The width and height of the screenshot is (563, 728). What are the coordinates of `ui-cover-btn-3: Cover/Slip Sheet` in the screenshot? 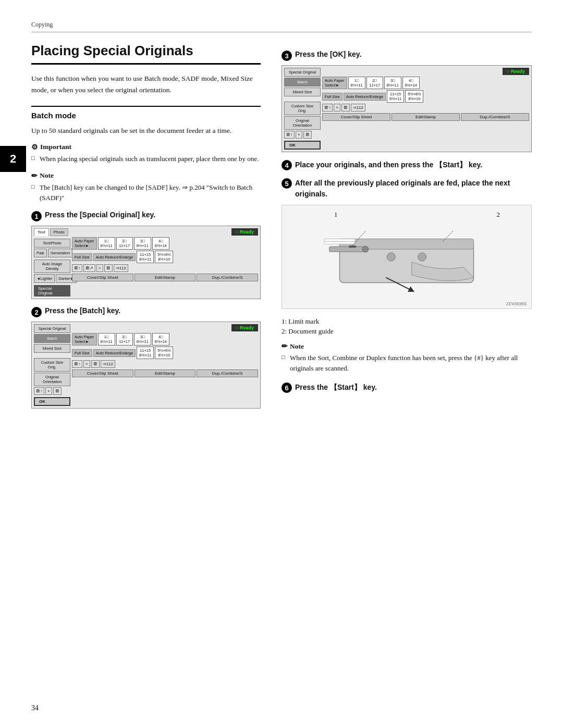 It's located at (357, 117).